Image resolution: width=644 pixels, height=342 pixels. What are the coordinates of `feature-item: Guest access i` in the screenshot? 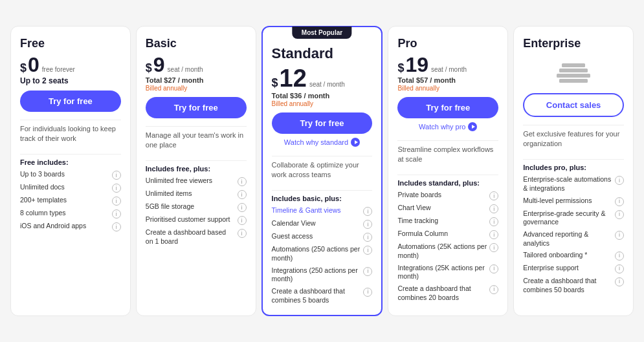 It's located at (322, 237).